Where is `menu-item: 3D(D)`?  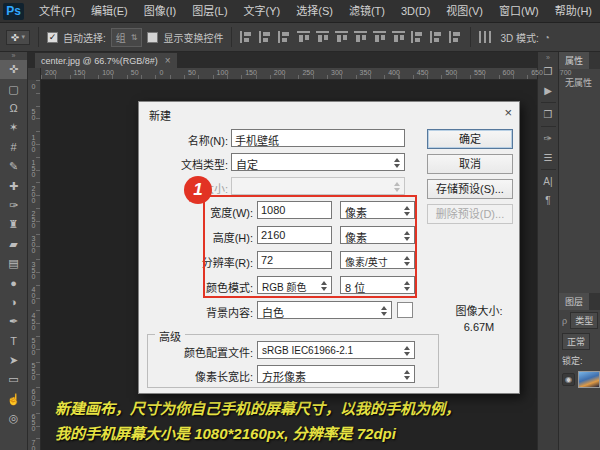
menu-item: 3D(D) is located at coordinates (416, 12).